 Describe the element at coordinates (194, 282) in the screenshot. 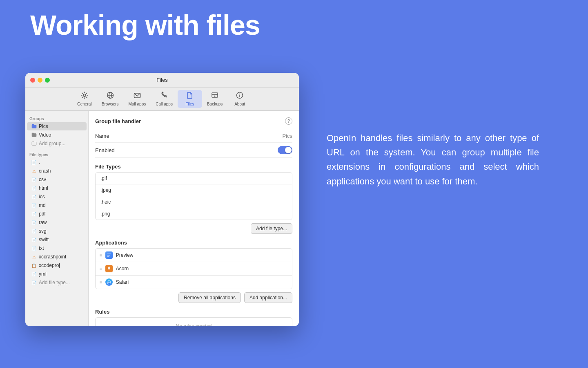

I see `app-item-safari: ≡ Safari` at that location.